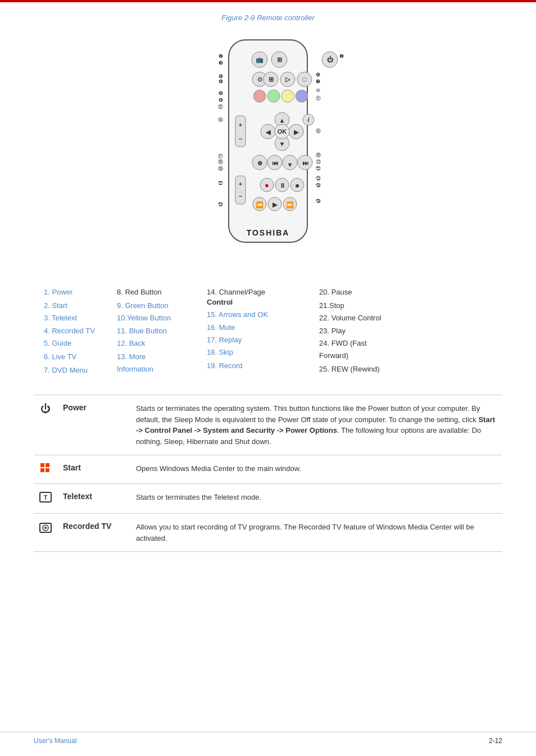 The width and height of the screenshot is (536, 756). I want to click on teletext-icon-cell: T, so click(46, 499).